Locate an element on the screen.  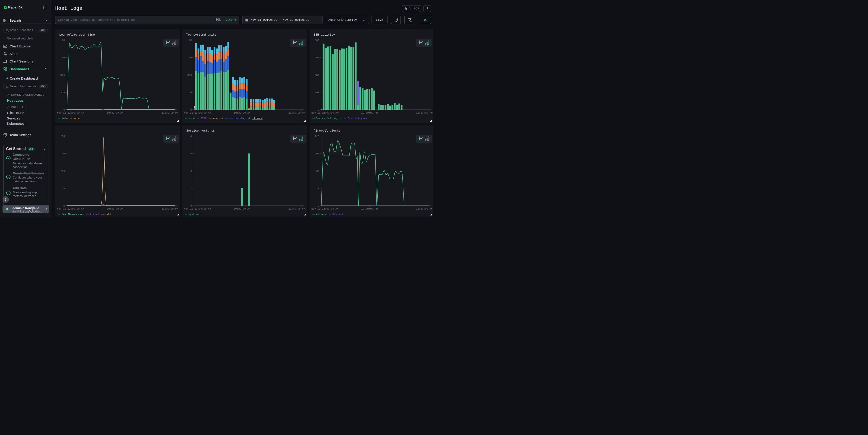
svg-text: Firewall blocks is located at coordinates (327, 131).